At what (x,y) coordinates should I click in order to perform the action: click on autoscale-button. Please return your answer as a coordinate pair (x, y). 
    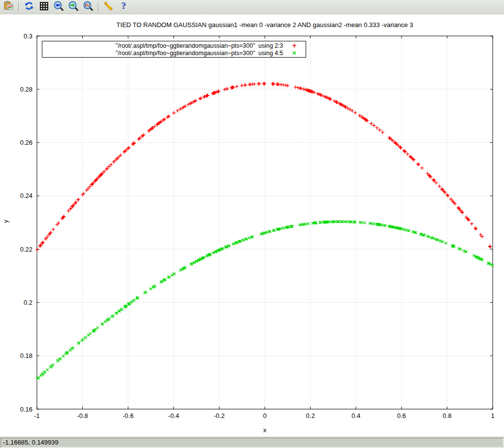
    Looking at the image, I should click on (88, 7).